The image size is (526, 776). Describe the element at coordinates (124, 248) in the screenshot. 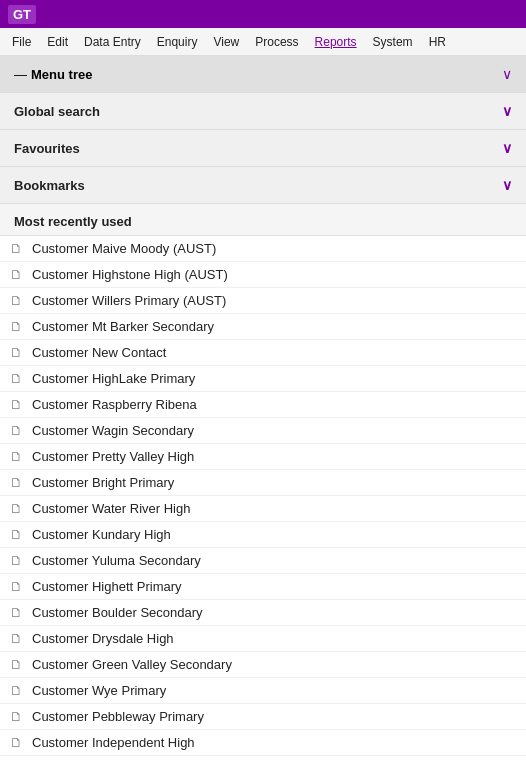

I see `list-item-label: Customer Maive Moody (AUST)` at that location.